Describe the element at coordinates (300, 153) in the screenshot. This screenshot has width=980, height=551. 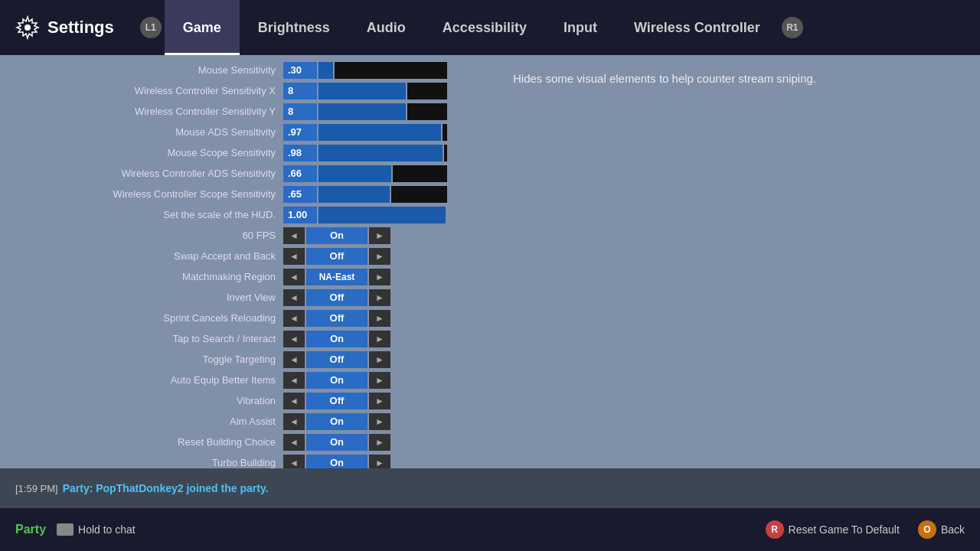
I see `slider-value: .98` at that location.